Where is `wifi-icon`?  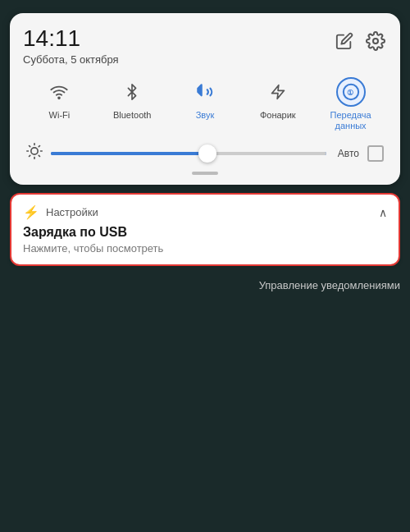 wifi-icon is located at coordinates (59, 92).